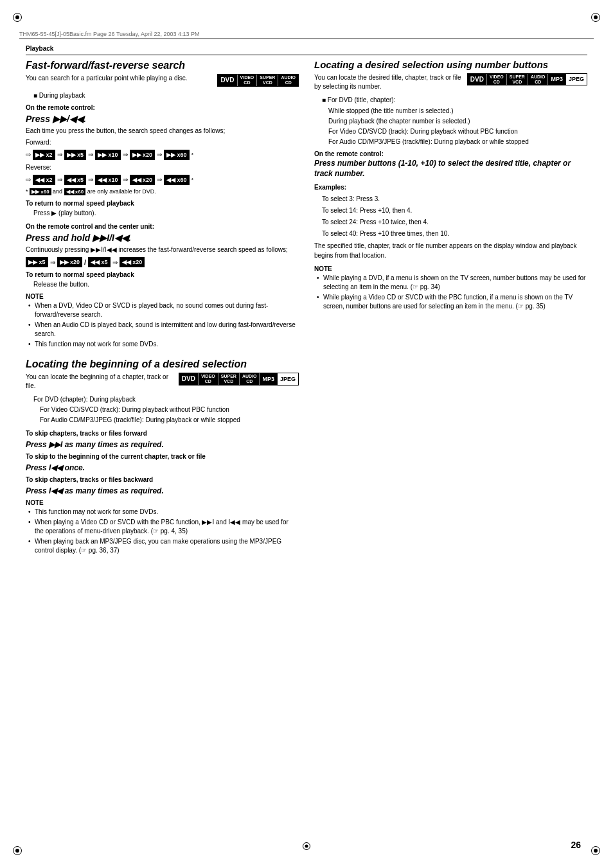 This screenshot has height=868, width=613. Describe the element at coordinates (119, 78) in the screenshot. I see `fast-forward-intro-text: You can search for a particular point wh…` at that location.